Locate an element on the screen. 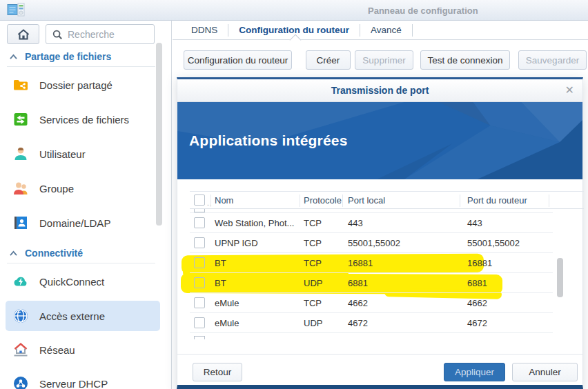 The height and width of the screenshot is (389, 588). sidebar-section-file-sharing: Partage de fichiers is located at coordinates (60, 57).